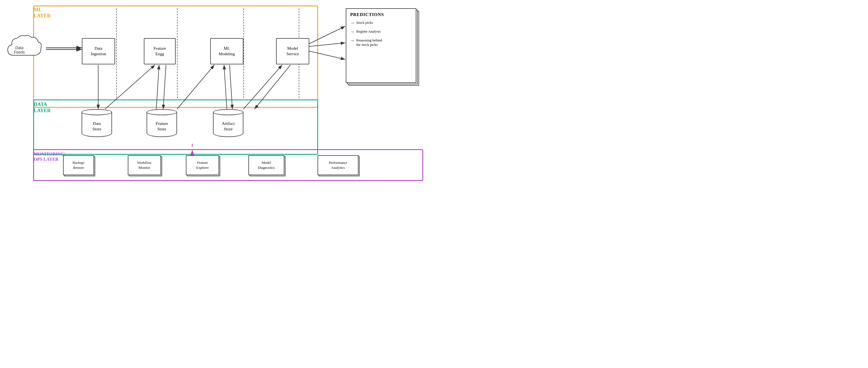  Describe the element at coordinates (381, 42) in the screenshot. I see `prediction-reasoning: → Reasoning behindthe stock picks` at that location.